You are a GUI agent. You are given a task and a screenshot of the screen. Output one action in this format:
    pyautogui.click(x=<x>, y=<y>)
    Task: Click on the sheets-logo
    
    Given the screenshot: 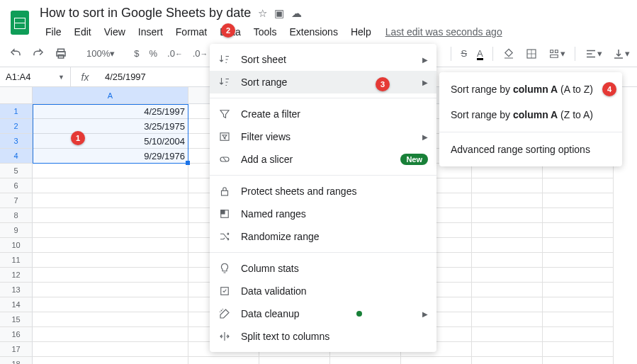 What is the action you would take?
    pyautogui.click(x=20, y=23)
    